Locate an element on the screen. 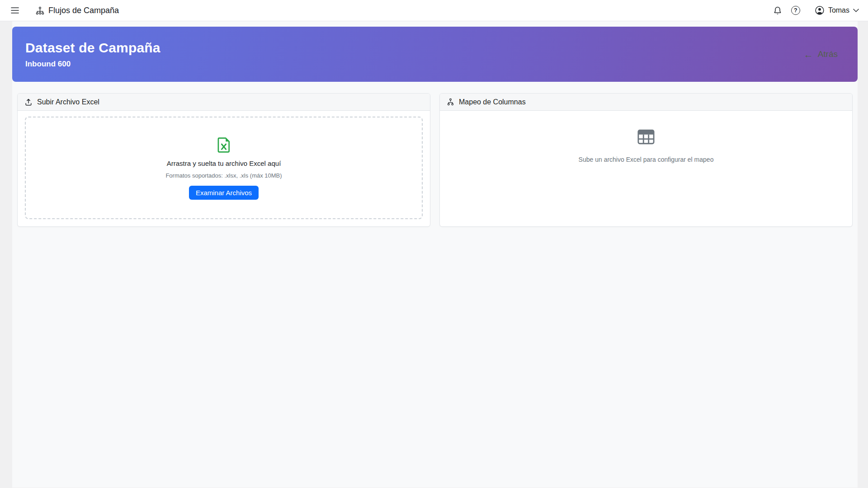 The width and height of the screenshot is (868, 488). mapping-panel: Mapeo de Columnas Sube un archivo Excel … is located at coordinates (646, 160).